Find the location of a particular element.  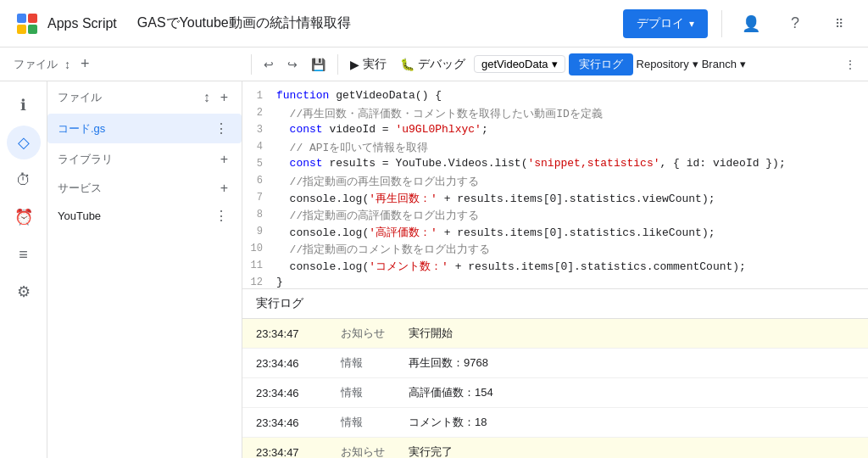

file-name: コード.gs is located at coordinates (81, 129).